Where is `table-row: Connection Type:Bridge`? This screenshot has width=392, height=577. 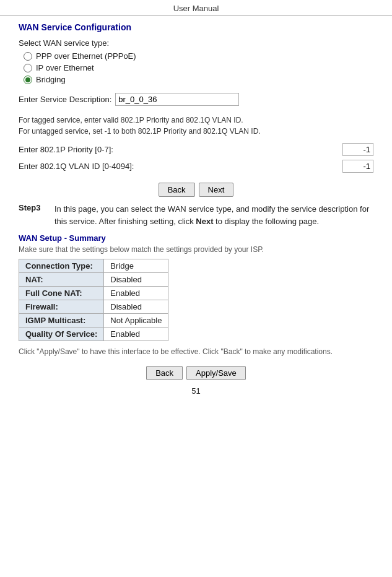 table-row: Connection Type:Bridge is located at coordinates (94, 266).